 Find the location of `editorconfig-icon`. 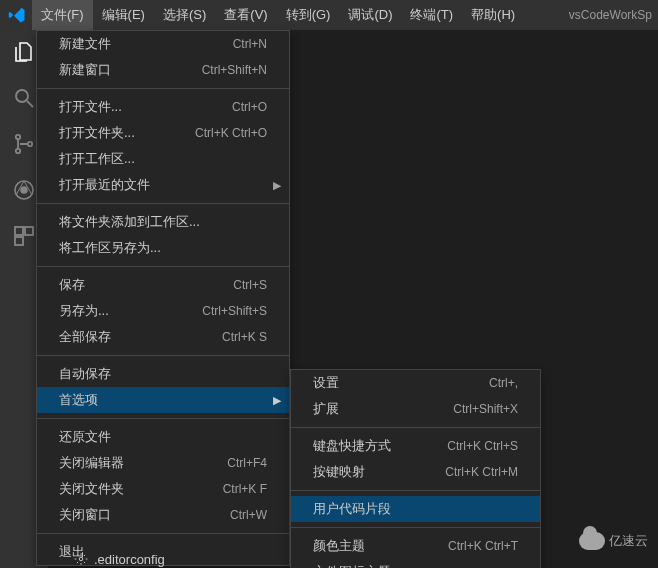

editorconfig-icon is located at coordinates (81, 559).